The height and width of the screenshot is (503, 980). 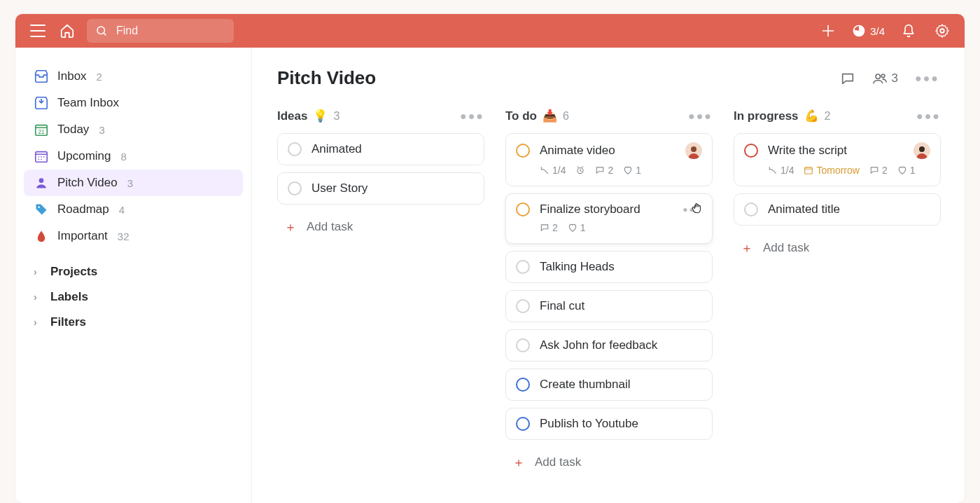 I want to click on task-title: Publish to Youtube, so click(x=589, y=424).